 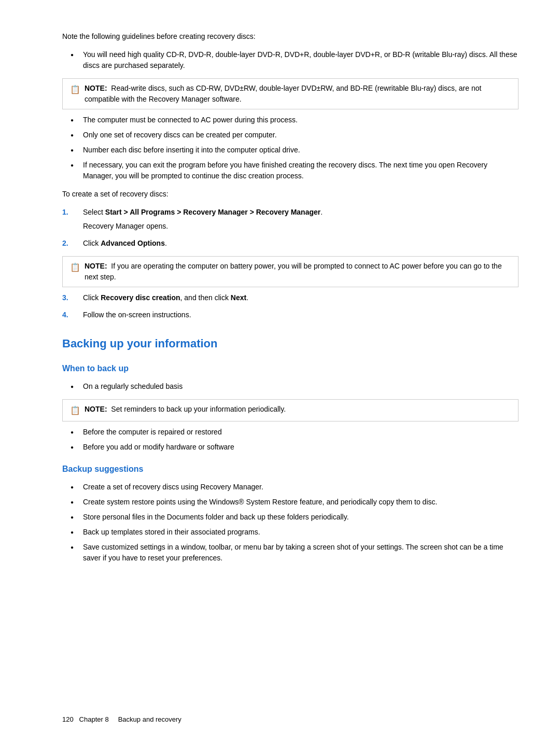 I want to click on more-requirements-list: The computer must be connected to AC pow…, so click(x=290, y=148).